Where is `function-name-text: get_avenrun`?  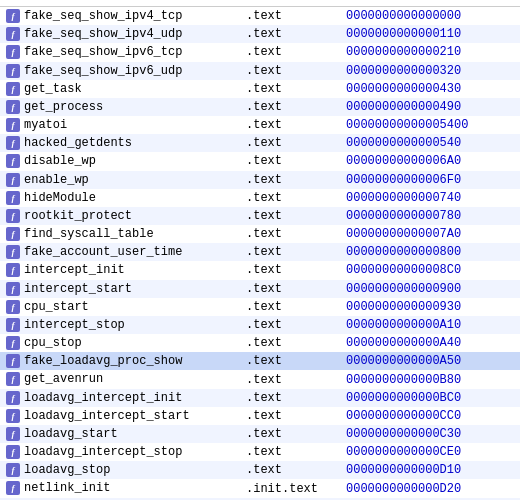
function-name-text: get_avenrun is located at coordinates (64, 379).